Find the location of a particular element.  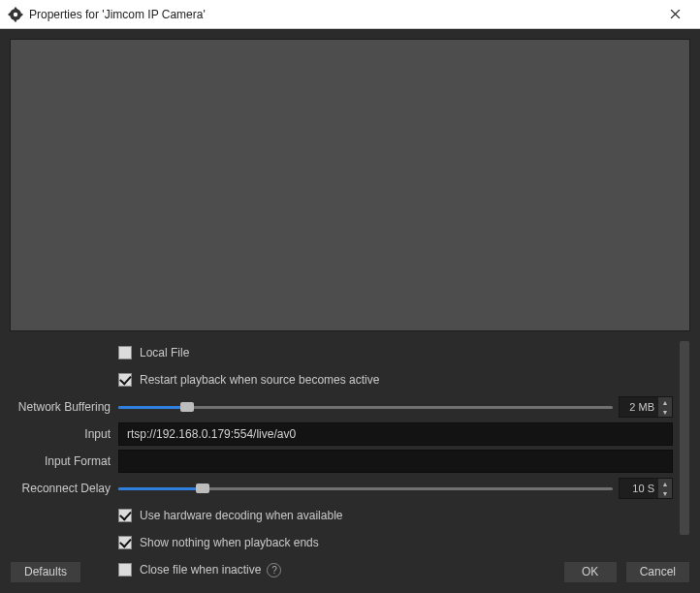

reconnect-delay-spinbox: 10 S ▲▼ is located at coordinates (646, 488).